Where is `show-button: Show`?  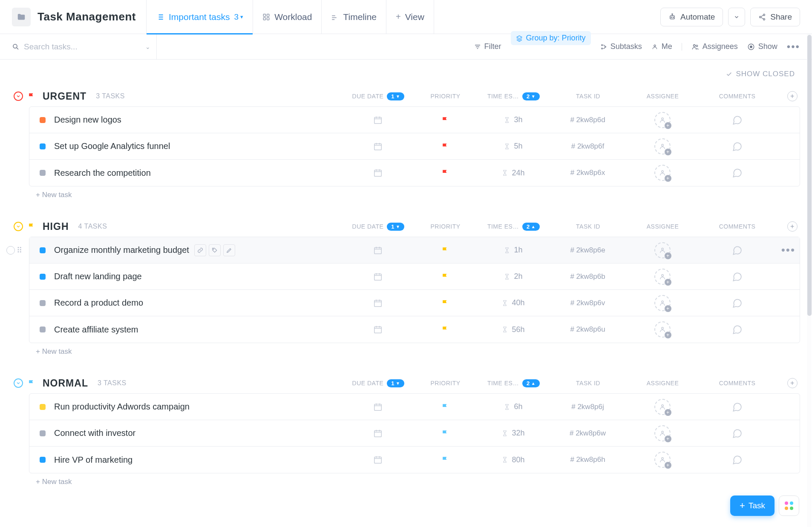 show-button: Show is located at coordinates (763, 47).